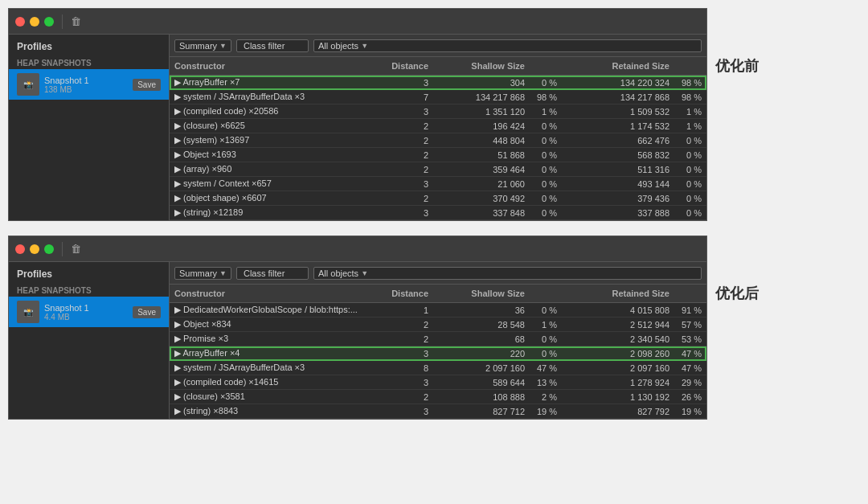  Describe the element at coordinates (546, 397) in the screenshot. I see `shallow-pct-cell: 2 %` at that location.